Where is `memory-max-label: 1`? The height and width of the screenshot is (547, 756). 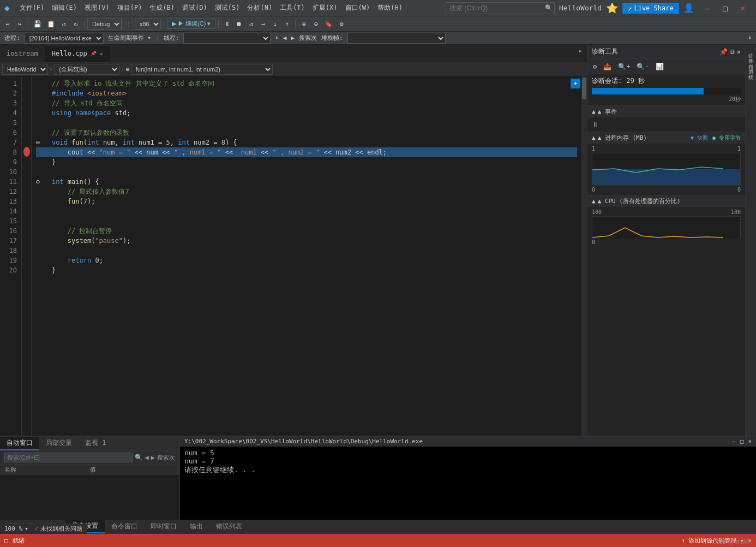 memory-max-label: 1 is located at coordinates (593, 148).